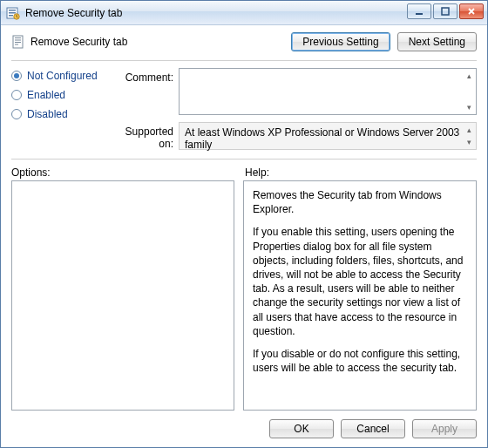 The image size is (488, 448). Describe the element at coordinates (322, 139) in the screenshot. I see `supported-on-value: At least Windows XP Professional or Wind…` at that location.